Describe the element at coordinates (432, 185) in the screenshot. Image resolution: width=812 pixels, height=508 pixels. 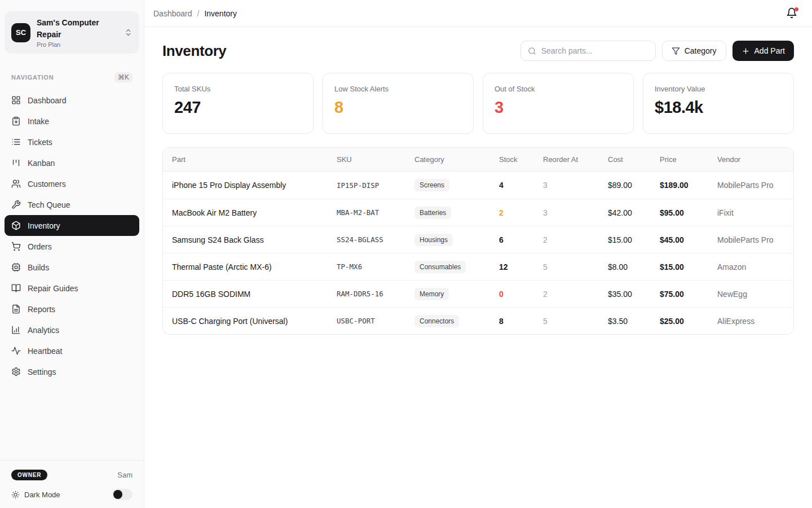
I see `category-badge: Screens` at that location.